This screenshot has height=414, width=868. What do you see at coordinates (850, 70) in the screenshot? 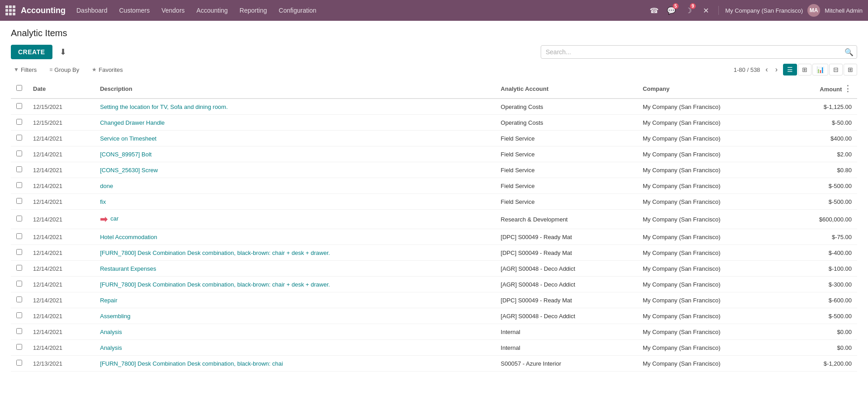
I see `grid-view-button: ⊞` at bounding box center [850, 70].